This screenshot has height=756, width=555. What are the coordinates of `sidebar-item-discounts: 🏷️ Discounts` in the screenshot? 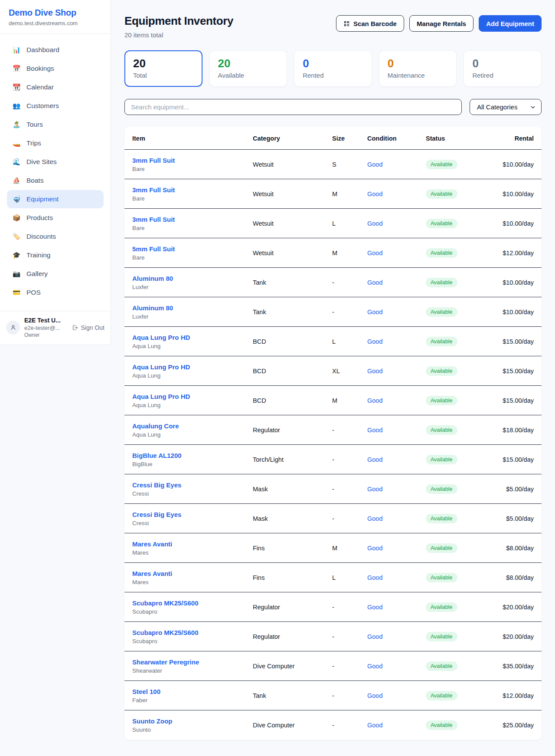 It's located at (56, 237).